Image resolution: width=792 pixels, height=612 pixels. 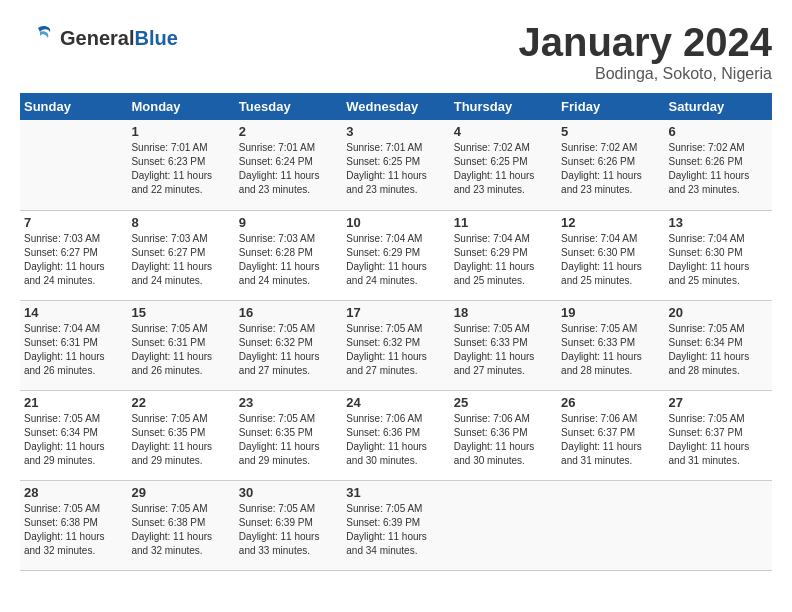 I want to click on day-info: Sunrise: 7:01 AM Sunset: 6:23 PM Dayligh…, so click(x=180, y=169).